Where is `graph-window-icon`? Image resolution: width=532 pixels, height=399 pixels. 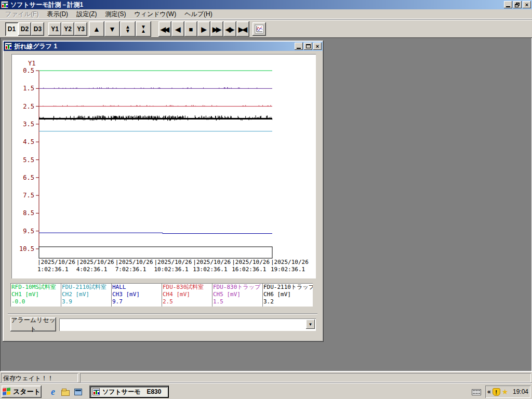 graph-window-icon is located at coordinates (8, 46).